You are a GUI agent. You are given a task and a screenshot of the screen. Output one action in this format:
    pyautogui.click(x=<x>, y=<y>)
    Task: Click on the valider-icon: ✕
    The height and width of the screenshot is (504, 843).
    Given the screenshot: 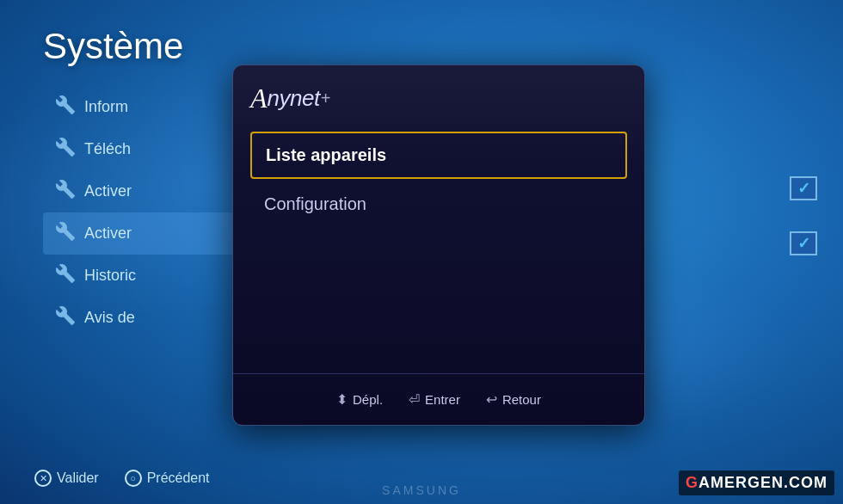 What is the action you would take?
    pyautogui.click(x=43, y=478)
    